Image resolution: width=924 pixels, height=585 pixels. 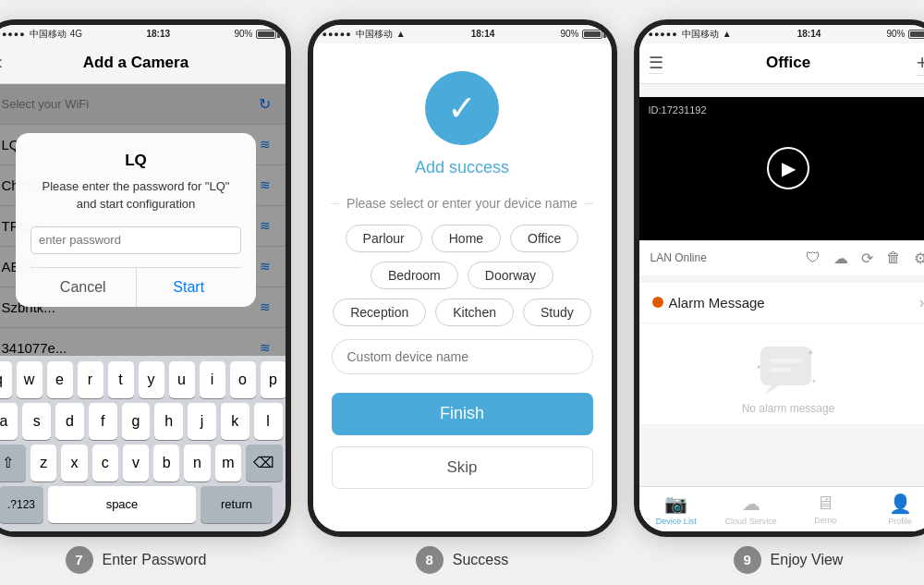 What do you see at coordinates (462, 203) in the screenshot?
I see `select-device-label: Please select or enter your device name` at bounding box center [462, 203].